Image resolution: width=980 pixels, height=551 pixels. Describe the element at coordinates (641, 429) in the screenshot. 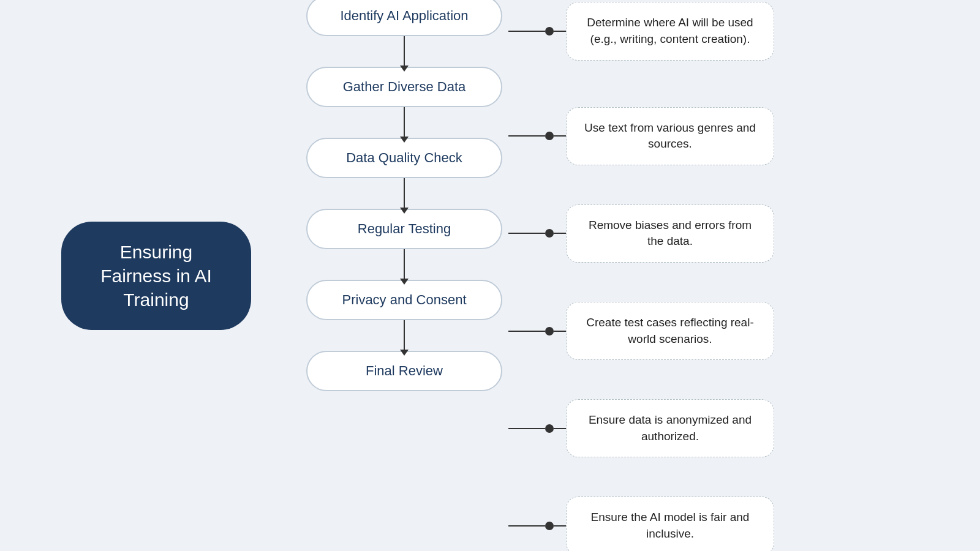

I see `info-row-4: Ensure data is anonymized and authorized…` at that location.